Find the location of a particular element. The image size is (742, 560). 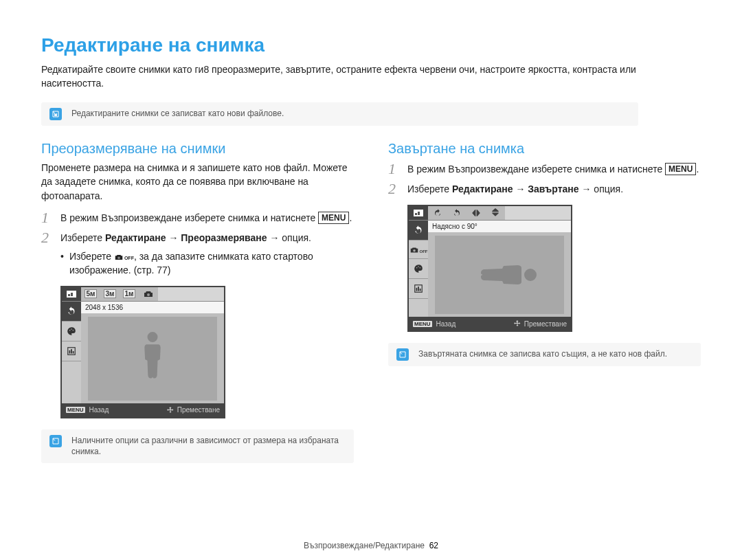

size-opt-3m: 3м is located at coordinates (110, 294).